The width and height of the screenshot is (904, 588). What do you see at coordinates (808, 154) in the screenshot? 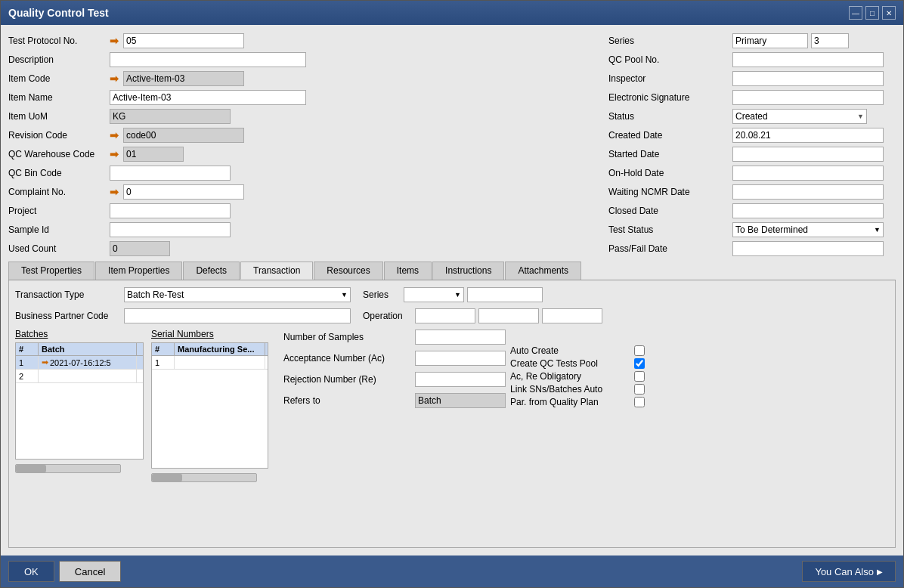
I see `started-date-input` at bounding box center [808, 154].